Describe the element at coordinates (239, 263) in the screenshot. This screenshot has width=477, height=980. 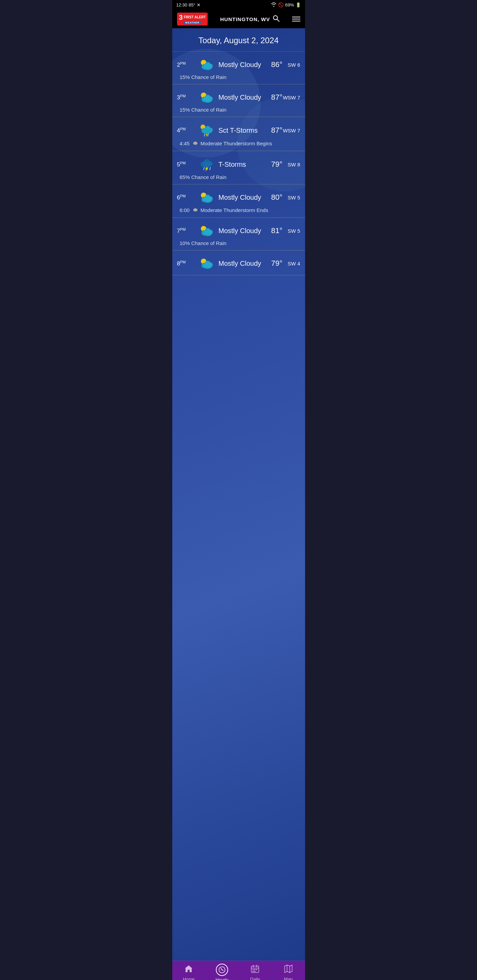
I see `hourly-row-6: 8PM Mostly Cloudy79°SW 4` at that location.